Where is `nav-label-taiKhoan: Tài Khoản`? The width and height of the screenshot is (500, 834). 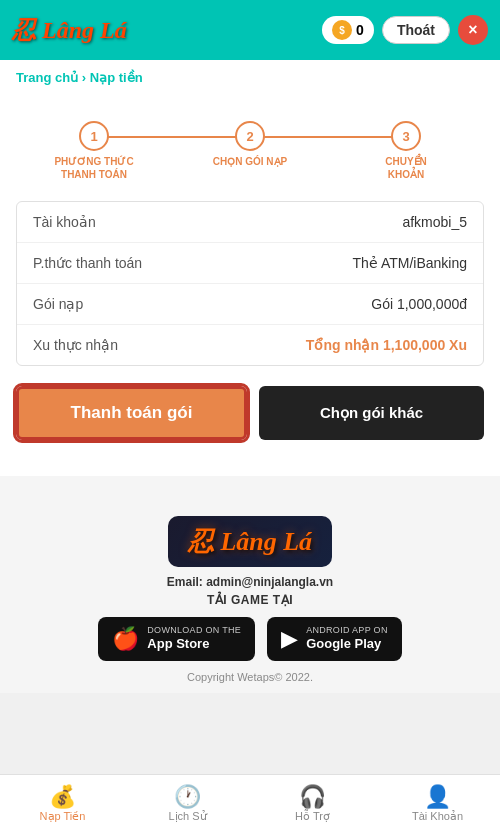
nav-label-taiKhoan: Tài Khoản is located at coordinates (438, 816).